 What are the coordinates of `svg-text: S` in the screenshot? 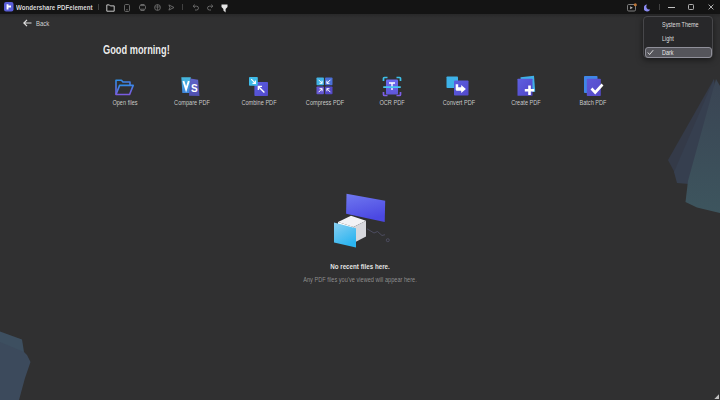 It's located at (194, 88).